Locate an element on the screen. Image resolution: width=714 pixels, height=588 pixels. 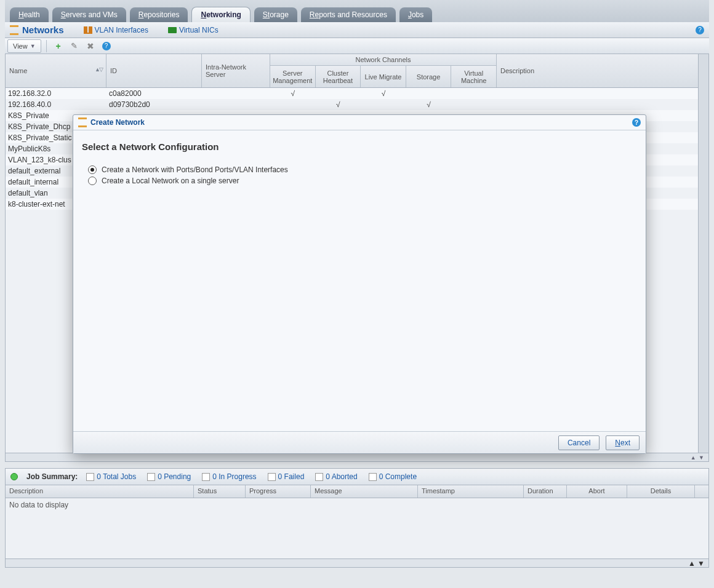
dialog-title-text: Create Network is located at coordinates (118, 122).